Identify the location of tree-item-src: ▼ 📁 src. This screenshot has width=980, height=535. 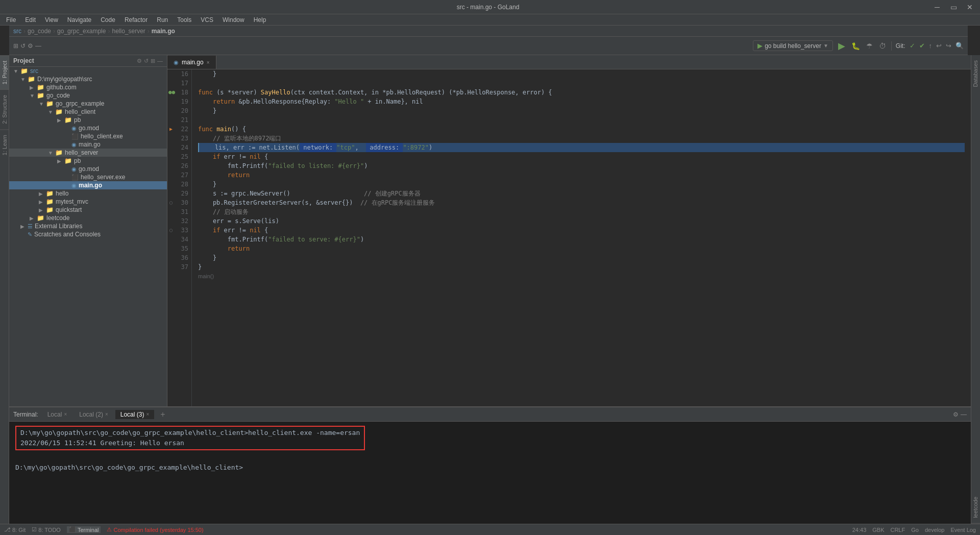
(88, 71).